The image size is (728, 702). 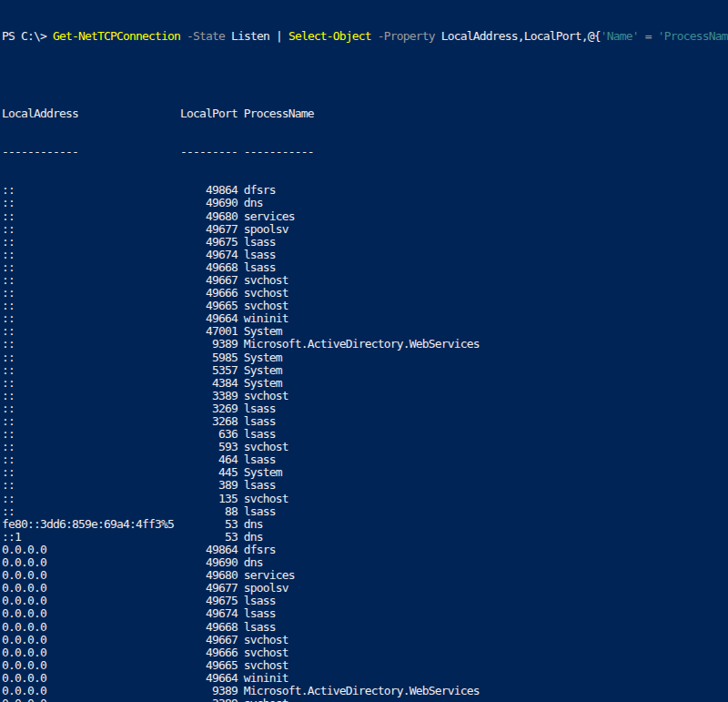 What do you see at coordinates (365, 242) in the screenshot?
I see `table-row: :: 49675 lsass` at bounding box center [365, 242].